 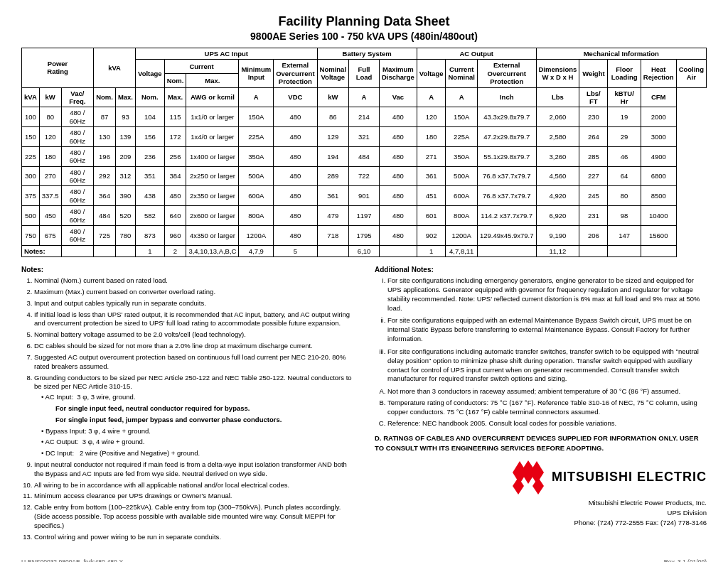 I want to click on mitsubishi-division: UPS Division, so click(x=540, y=513).